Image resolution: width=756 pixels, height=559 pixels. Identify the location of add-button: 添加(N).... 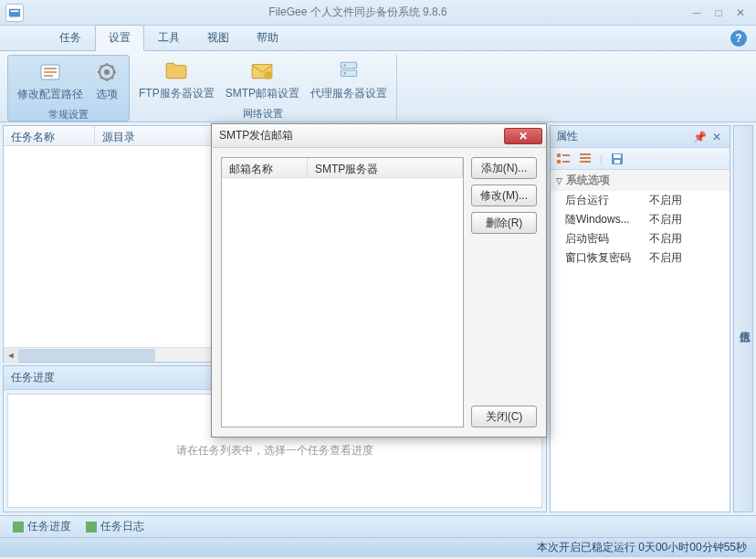
(504, 168).